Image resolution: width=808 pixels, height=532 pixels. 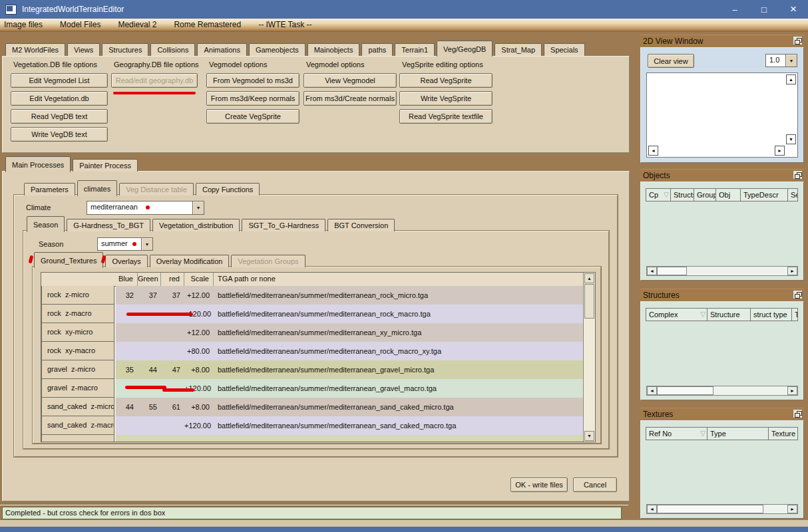 What do you see at coordinates (49, 189) in the screenshot?
I see `tab-parameters: Parameters` at bounding box center [49, 189].